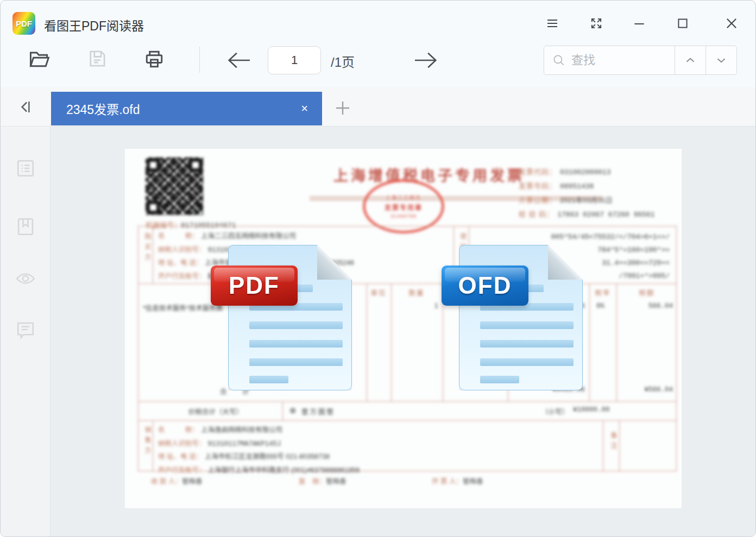 This screenshot has width=756, height=537. What do you see at coordinates (26, 168) in the screenshot?
I see `outline-list-icon` at bounding box center [26, 168].